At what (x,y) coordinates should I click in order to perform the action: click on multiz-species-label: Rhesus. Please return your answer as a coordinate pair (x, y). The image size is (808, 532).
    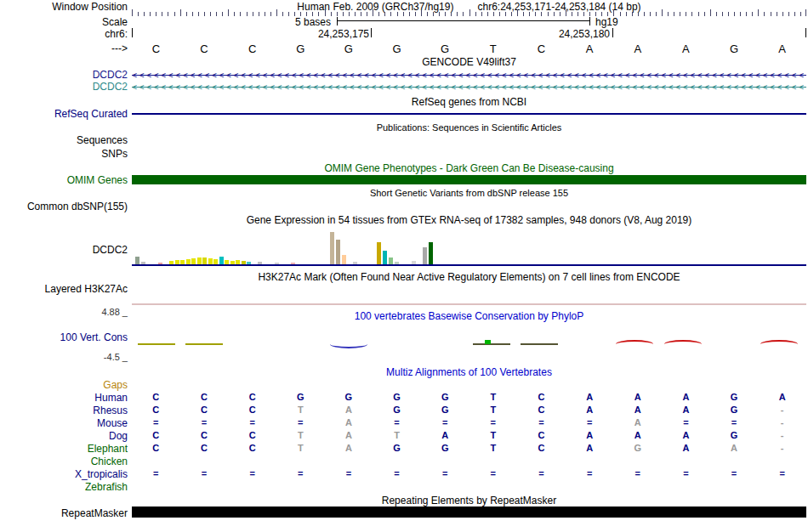
    Looking at the image, I should click on (64, 410).